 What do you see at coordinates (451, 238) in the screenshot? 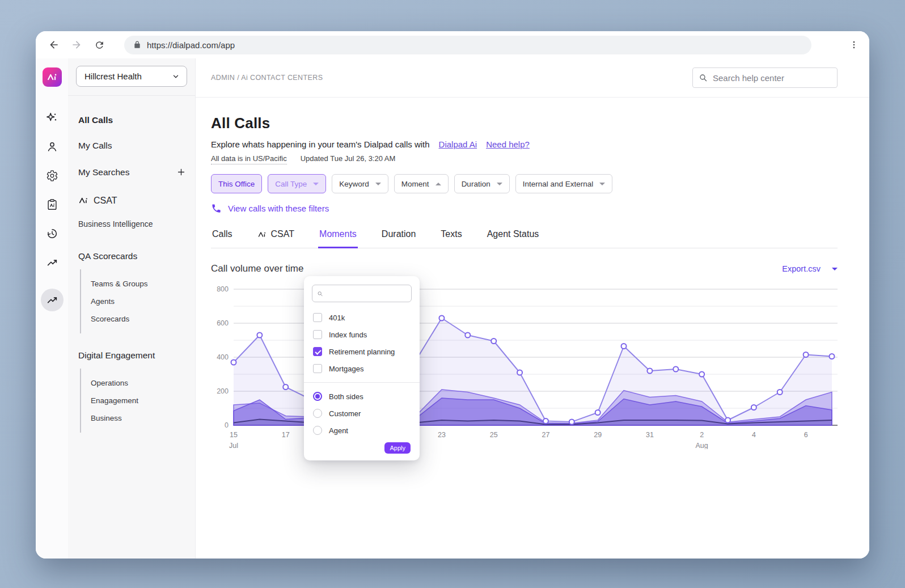
I see `tab-texts: Texts` at bounding box center [451, 238].